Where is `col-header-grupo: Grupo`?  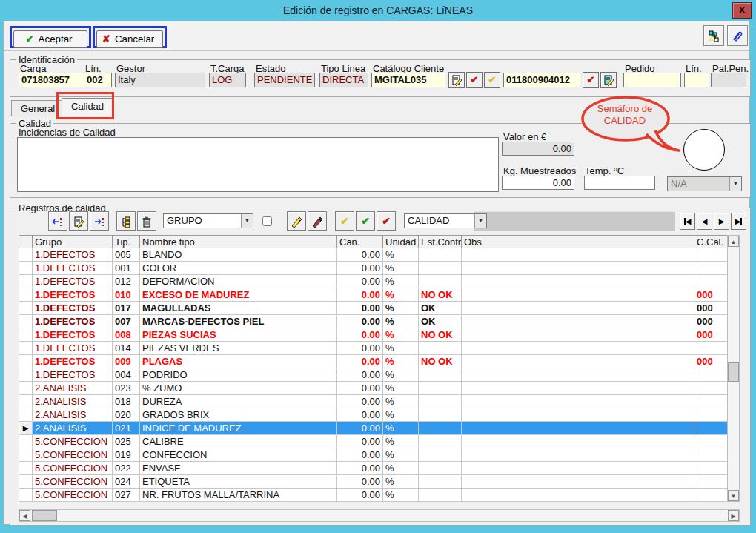
col-header-grupo: Grupo is located at coordinates (73, 242).